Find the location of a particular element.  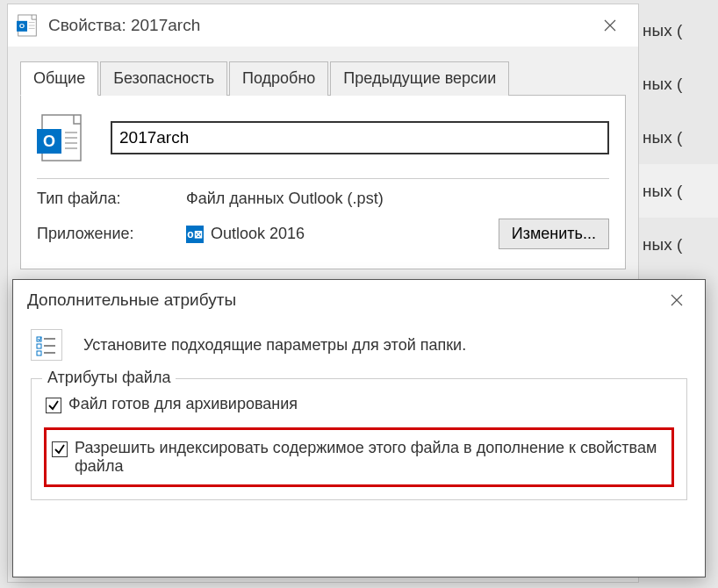

index-highlight: Разрешить индексировать содержимое этого… is located at coordinates (359, 457).